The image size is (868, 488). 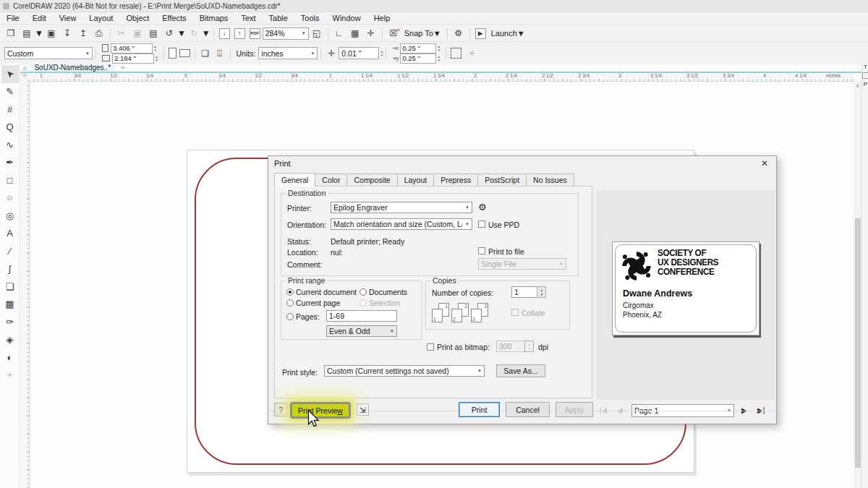 What do you see at coordinates (68, 18) in the screenshot?
I see `menu-view: View` at bounding box center [68, 18].